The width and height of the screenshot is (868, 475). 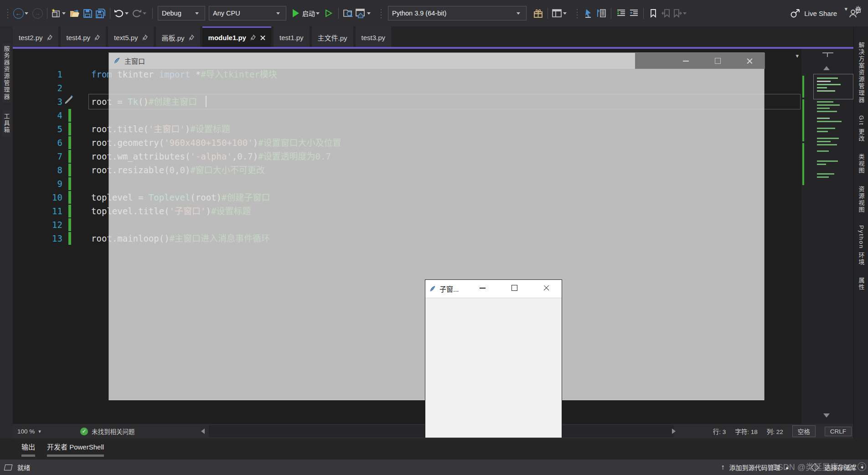 What do you see at coordinates (797, 56) in the screenshot?
I see `editor-dropdown-icon: ▾` at bounding box center [797, 56].